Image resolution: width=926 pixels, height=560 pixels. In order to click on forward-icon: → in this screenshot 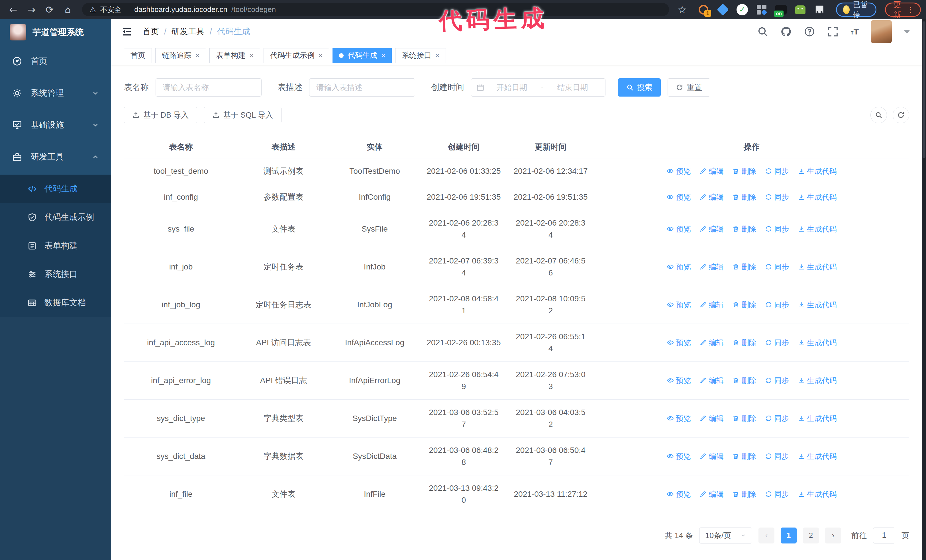, I will do `click(32, 10)`.